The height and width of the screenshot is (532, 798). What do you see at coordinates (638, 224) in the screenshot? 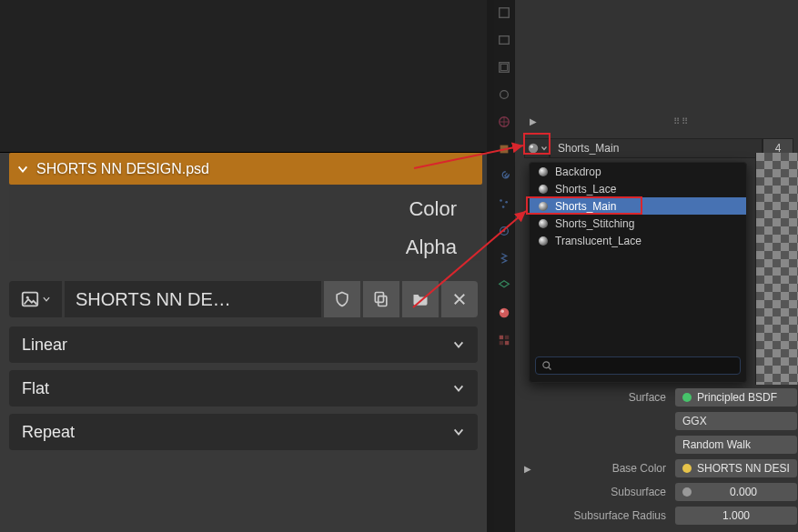
I see `material-list-item: Shorts_Stitching` at bounding box center [638, 224].